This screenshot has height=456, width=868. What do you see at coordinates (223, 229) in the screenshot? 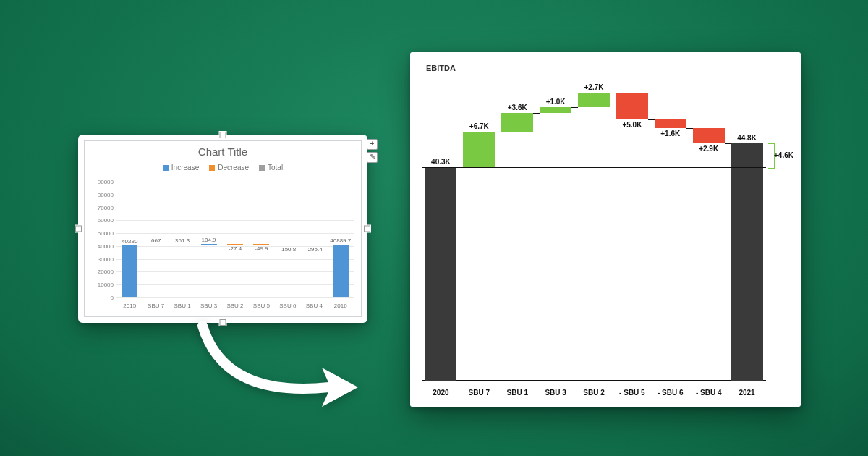
I see `excel-chart-canvas: Chart Title Increase Decrease Total 0100…` at bounding box center [223, 229].